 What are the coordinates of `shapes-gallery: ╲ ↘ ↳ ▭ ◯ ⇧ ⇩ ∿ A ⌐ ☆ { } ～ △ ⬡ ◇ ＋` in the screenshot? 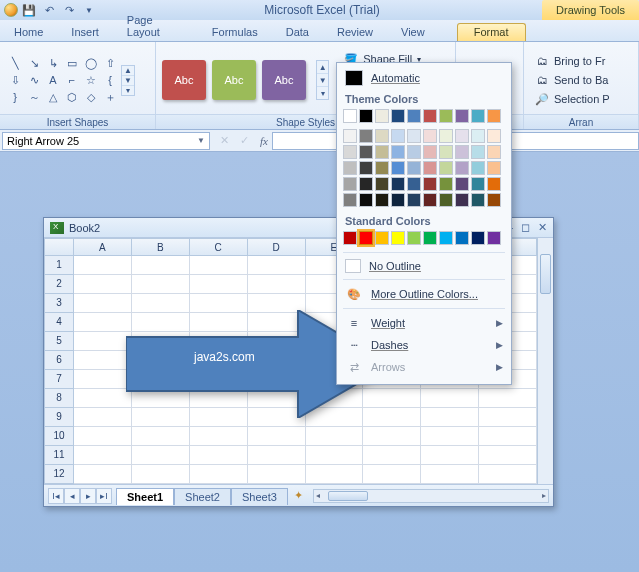 It's located at (62, 80).